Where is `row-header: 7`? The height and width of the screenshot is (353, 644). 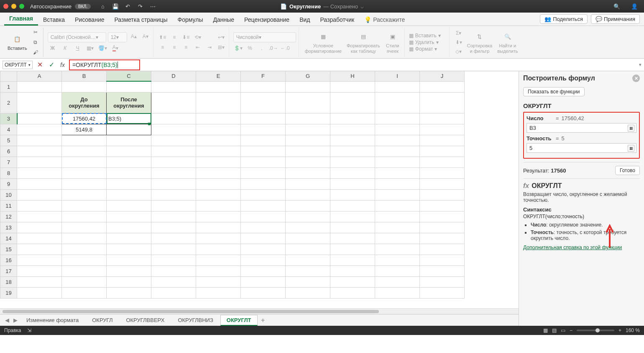
row-header: 7 is located at coordinates (9, 162).